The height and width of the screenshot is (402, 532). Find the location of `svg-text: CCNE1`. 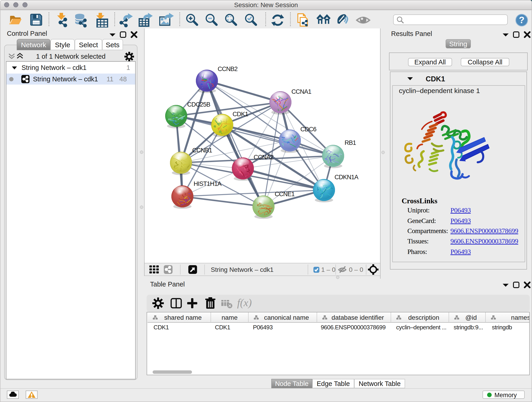

svg-text: CCNE1 is located at coordinates (285, 194).